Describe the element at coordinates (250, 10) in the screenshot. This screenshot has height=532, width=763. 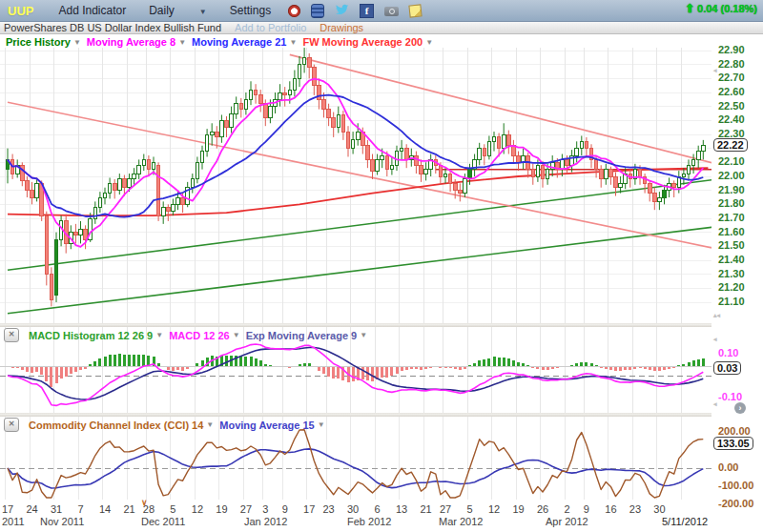
I see `settings-button: Settings` at that location.